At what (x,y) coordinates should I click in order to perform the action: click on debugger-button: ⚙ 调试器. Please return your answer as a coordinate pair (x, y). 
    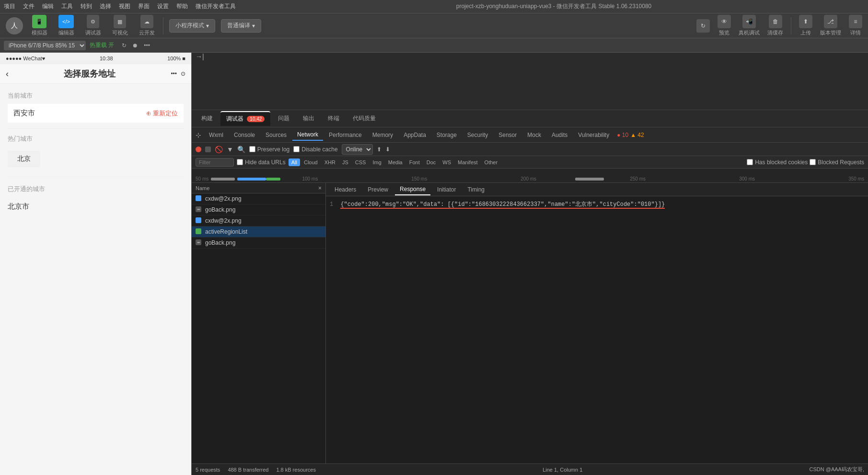
    Looking at the image, I should click on (93, 26).